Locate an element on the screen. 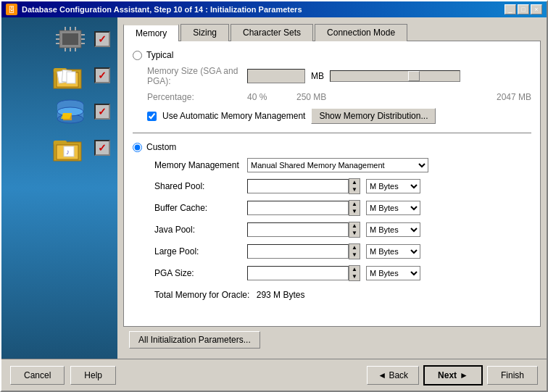 This screenshot has height=392, width=548. buffer-cache-down: ▼ is located at coordinates (354, 212).